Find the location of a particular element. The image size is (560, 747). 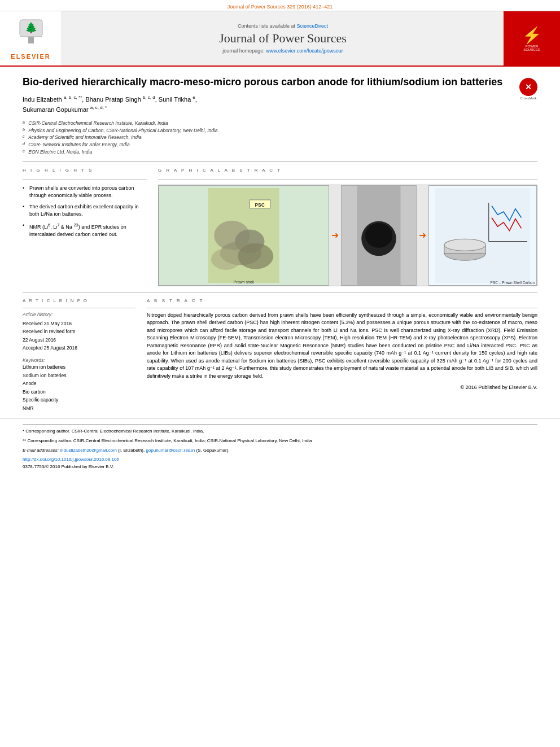

keyword-1: Lithium ion batteries is located at coordinates (79, 367).